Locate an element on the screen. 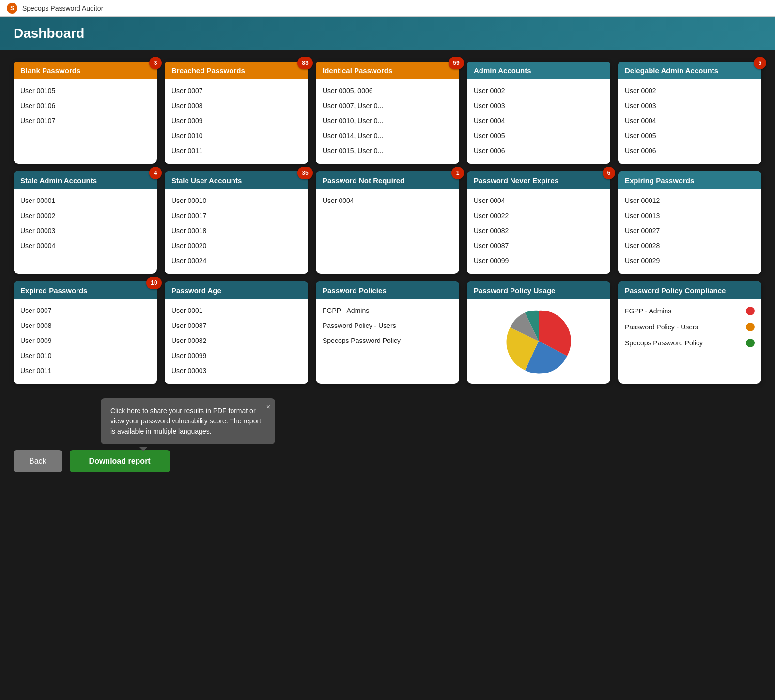 The height and width of the screenshot is (700, 775). card-body-identical-passwords: User 0005, 0006User 0007, User 0...User … is located at coordinates (388, 122).